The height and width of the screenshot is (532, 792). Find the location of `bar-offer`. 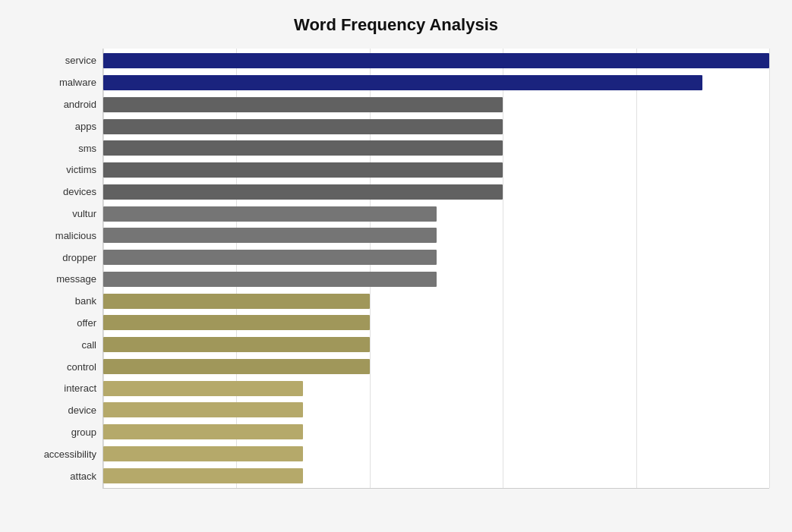

bar-offer is located at coordinates (237, 323).